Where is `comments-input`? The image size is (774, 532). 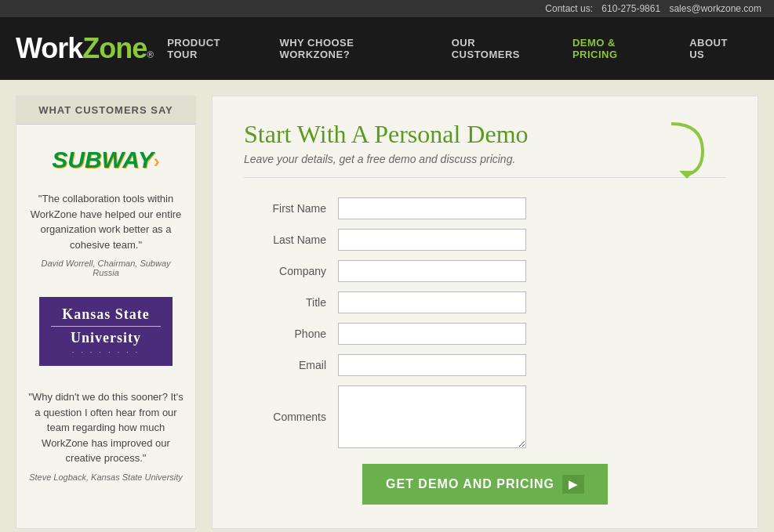
comments-input is located at coordinates (432, 417).